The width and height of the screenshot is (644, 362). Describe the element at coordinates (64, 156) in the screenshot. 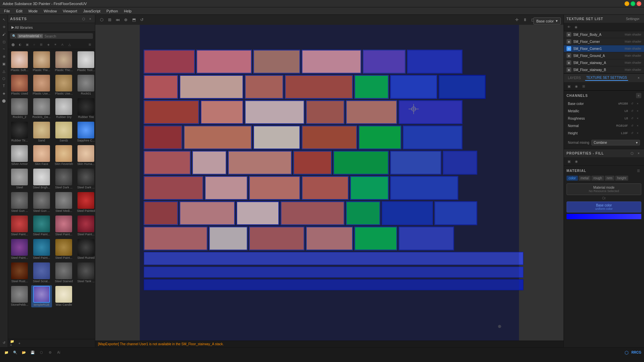

I see `asset-item: Skin Feverish` at that location.